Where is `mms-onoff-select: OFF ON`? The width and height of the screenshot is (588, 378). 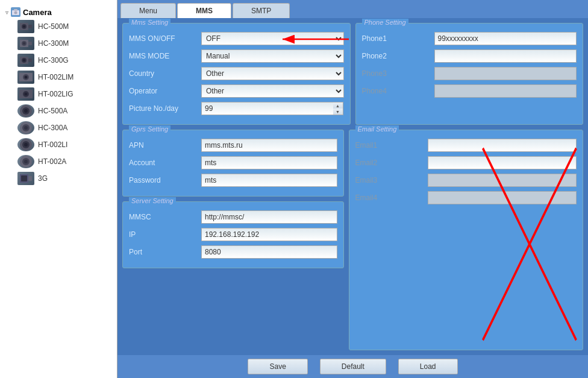 mms-onoff-select: OFF ON is located at coordinates (272, 39).